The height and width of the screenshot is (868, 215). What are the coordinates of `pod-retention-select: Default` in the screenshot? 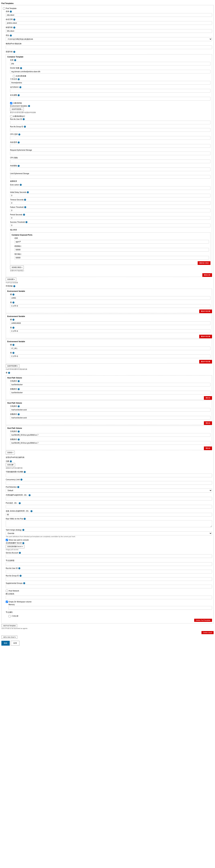 It's located at (109, 491).